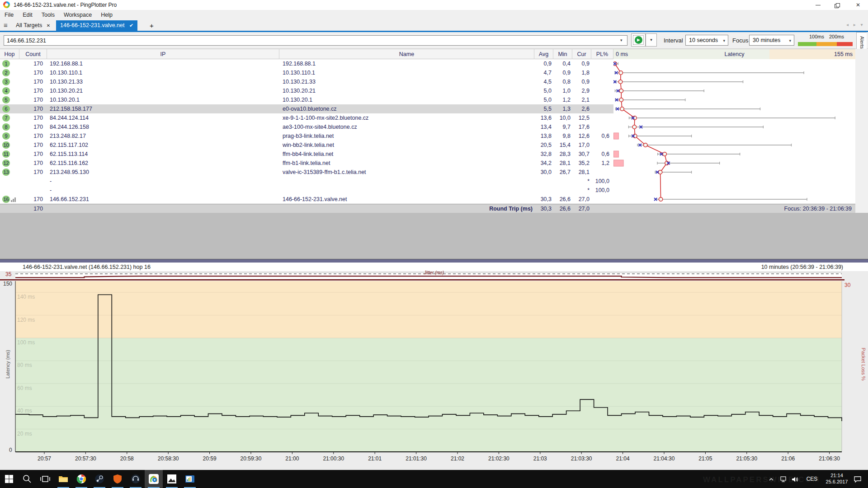  I want to click on summary-cur: 27,0, so click(582, 209).